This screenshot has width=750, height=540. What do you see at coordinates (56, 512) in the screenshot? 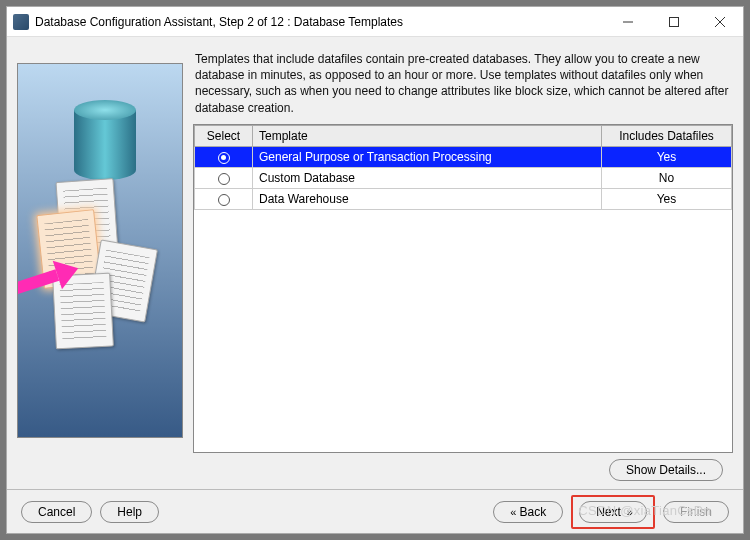
I see `cancel-button: Cancel` at bounding box center [56, 512].